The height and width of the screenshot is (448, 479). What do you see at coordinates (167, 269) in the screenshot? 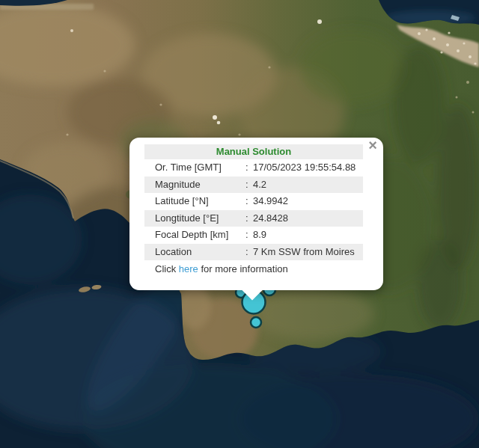
I see `footer-text-prefix: Click` at bounding box center [167, 269].